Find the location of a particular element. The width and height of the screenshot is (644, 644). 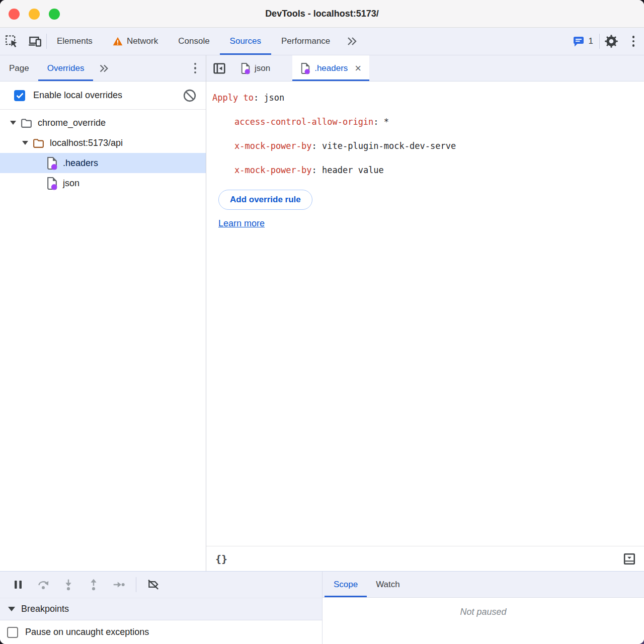

tree-item-label: chrome_override is located at coordinates (71, 123).